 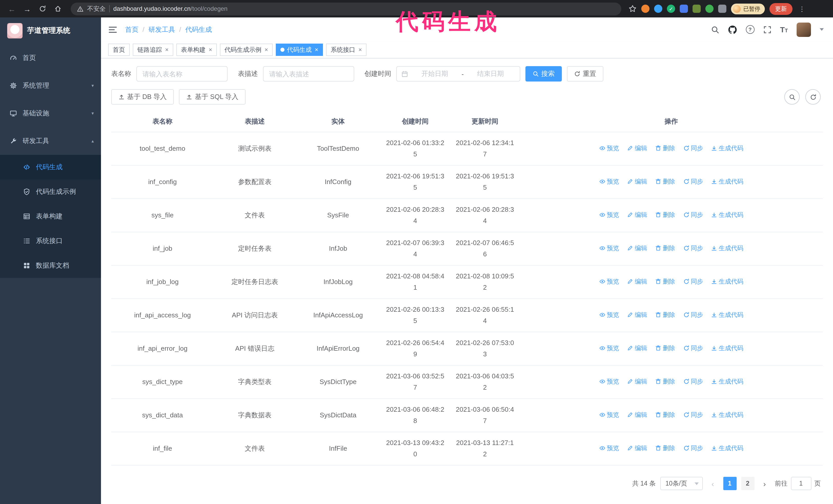 I want to click on tab-codegen: 代码生成×, so click(x=300, y=50).